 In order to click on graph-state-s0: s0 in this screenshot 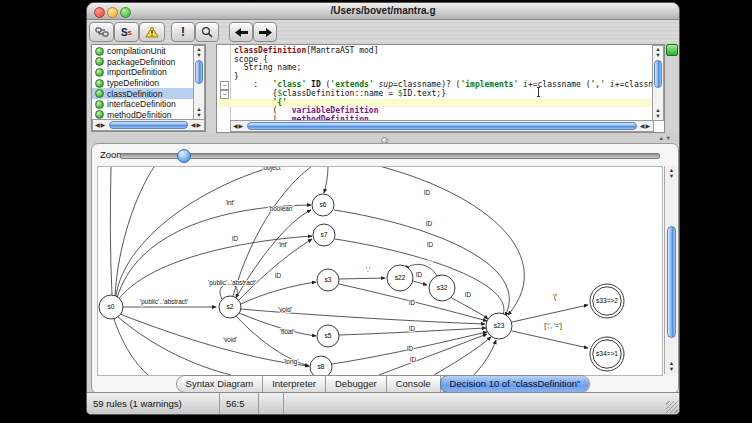, I will do `click(111, 307)`.